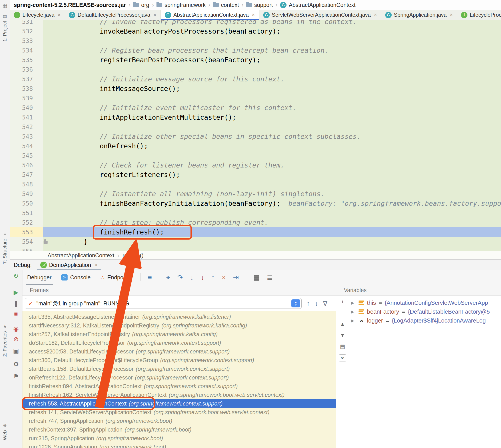  Describe the element at coordinates (226, 5) in the screenshot. I see `breadcrumb-item: context` at that location.